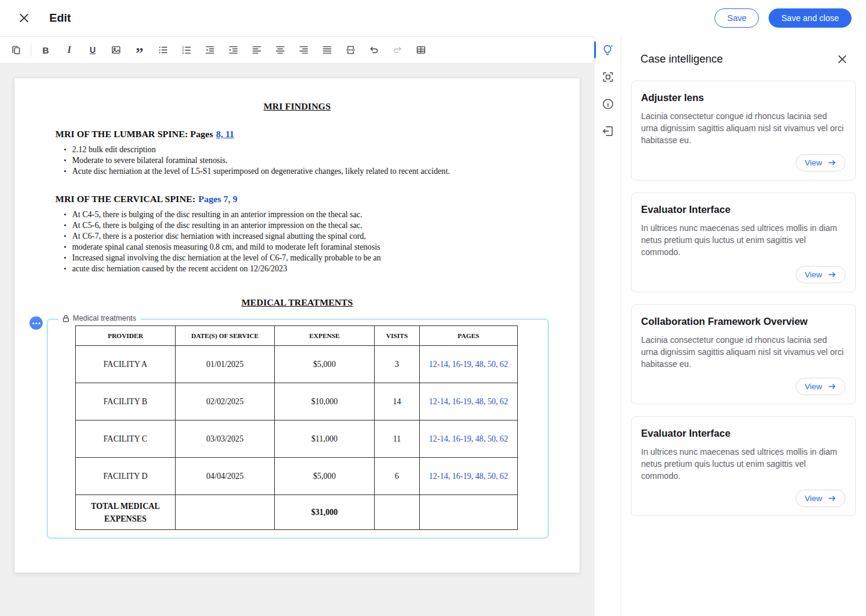  Describe the element at coordinates (134, 134) in the screenshot. I see `lumbar-heading-text: MRI OF THE LUMBAR SPINE: Pages` at that location.